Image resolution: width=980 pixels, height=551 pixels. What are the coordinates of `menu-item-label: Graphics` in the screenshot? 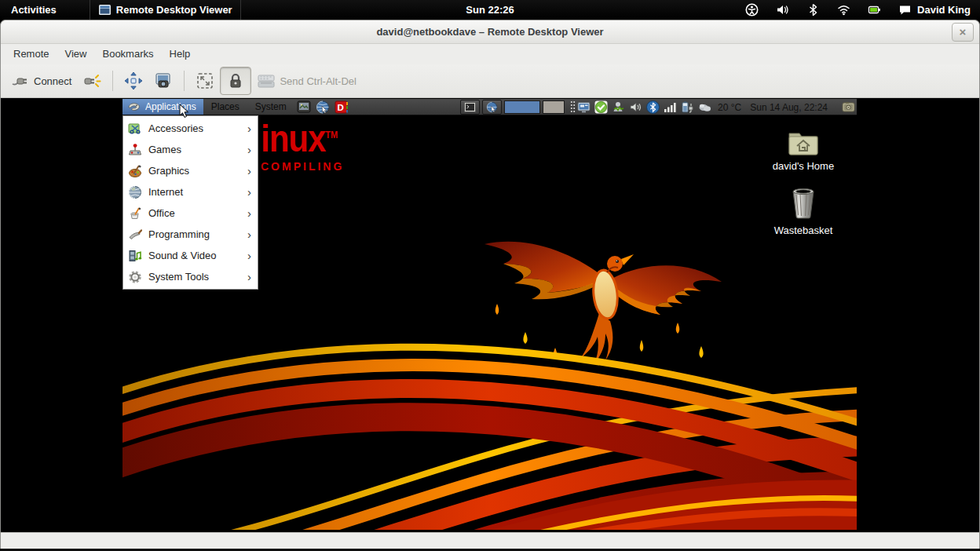 It's located at (169, 171).